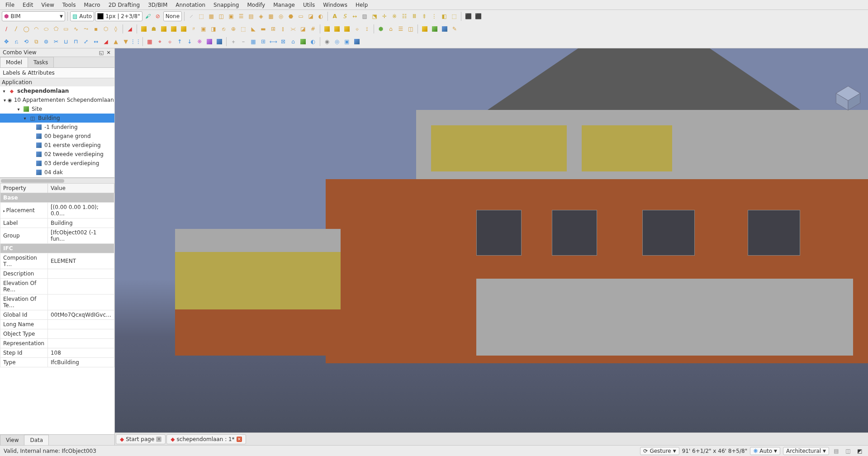  What do you see at coordinates (478, 16) in the screenshot?
I see `tool-c2: ⬛` at bounding box center [478, 16].